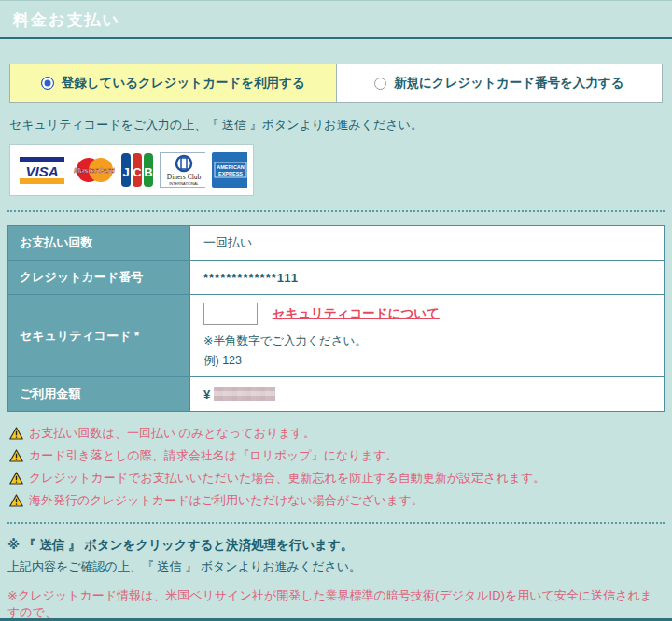 The image size is (672, 621). Describe the element at coordinates (336, 467) in the screenshot. I see `warning-list: お支払い回数は、一回払い のみとなっております。 カード引き落としの際、請求会社…` at that location.